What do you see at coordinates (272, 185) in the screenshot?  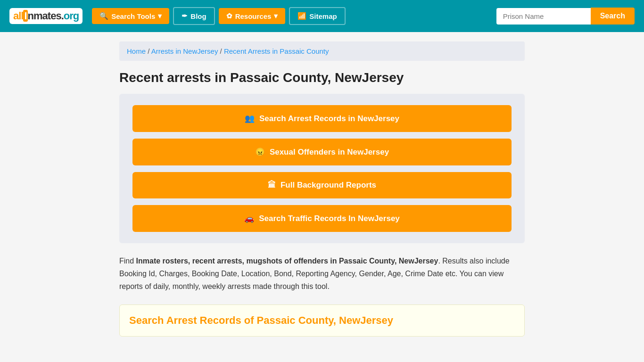 I see `background-reports-icon: 🏛` at bounding box center [272, 185].